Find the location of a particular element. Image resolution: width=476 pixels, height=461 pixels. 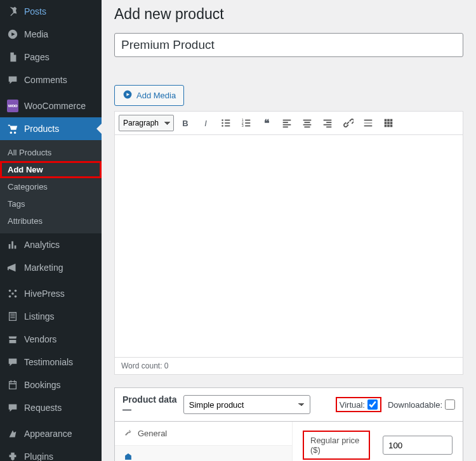

product-data-box: Product data — Simple product Virtual: D… is located at coordinates (289, 424).